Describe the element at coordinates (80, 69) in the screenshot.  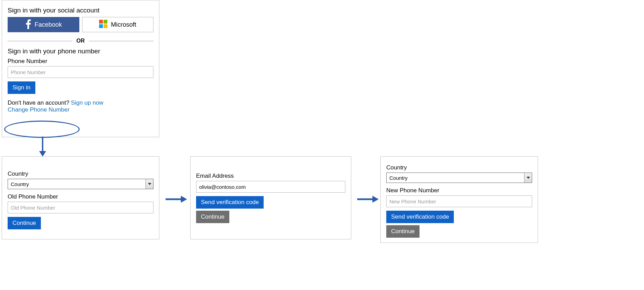
I see `signin-panel: Sign in with your social account Faceboo…` at that location.